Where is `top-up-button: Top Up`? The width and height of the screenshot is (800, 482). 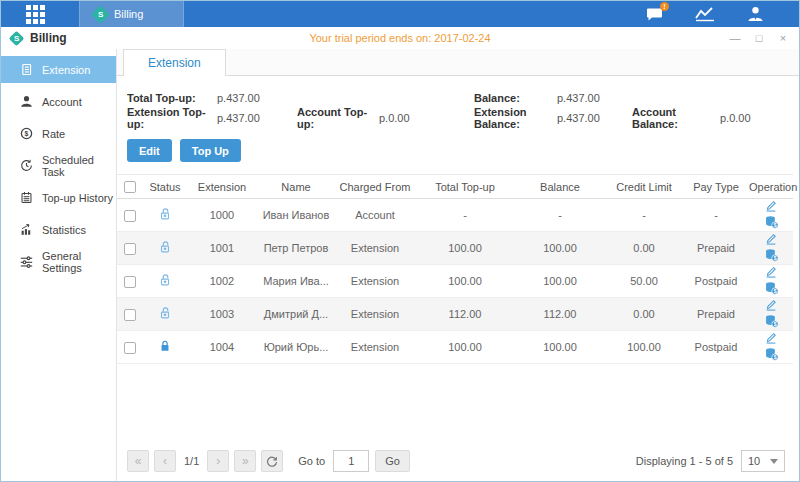 top-up-button: Top Up is located at coordinates (210, 150).